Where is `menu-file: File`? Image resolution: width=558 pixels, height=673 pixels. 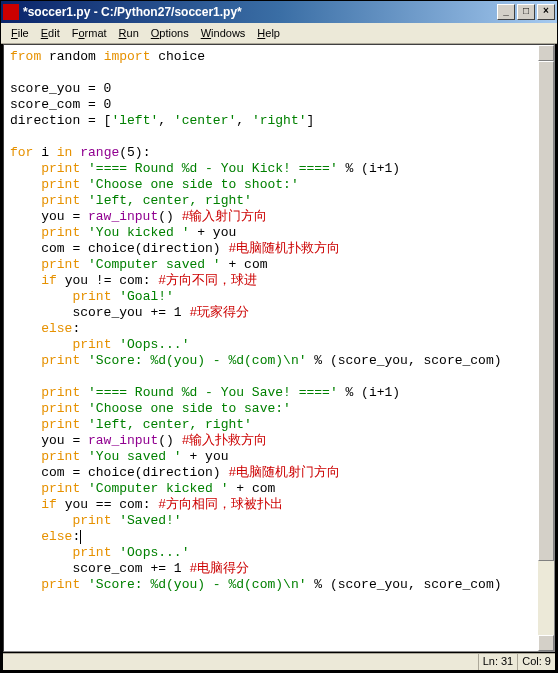 menu-file: File is located at coordinates (20, 33).